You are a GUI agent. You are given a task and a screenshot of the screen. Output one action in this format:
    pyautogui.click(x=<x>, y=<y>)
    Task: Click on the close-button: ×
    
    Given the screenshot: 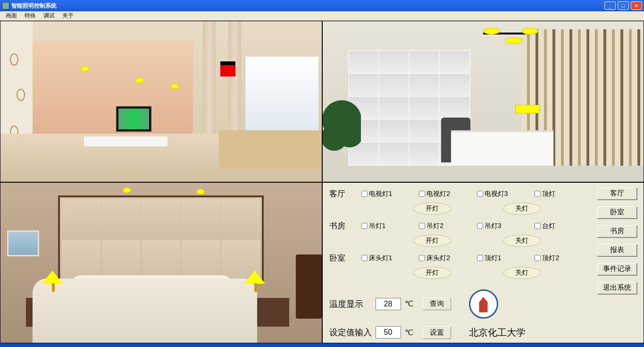 What is the action you would take?
    pyautogui.click(x=636, y=6)
    